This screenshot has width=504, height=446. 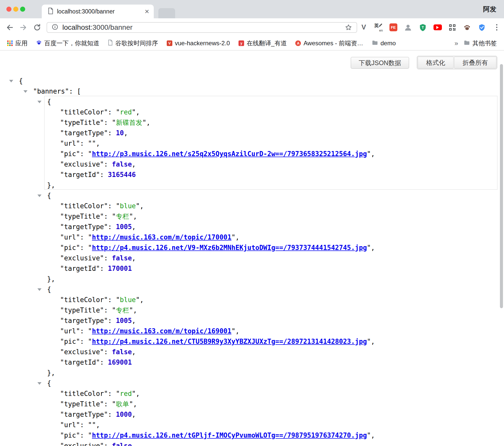 I want to click on url-path: :3000/banner, so click(x=111, y=27).